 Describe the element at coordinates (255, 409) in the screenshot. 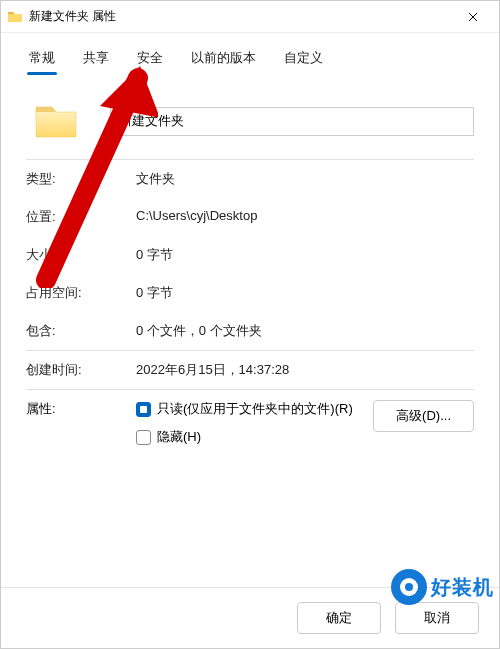

I see `readonly-label: 只读(仅应用于文件夹中的文件)(R)` at that location.